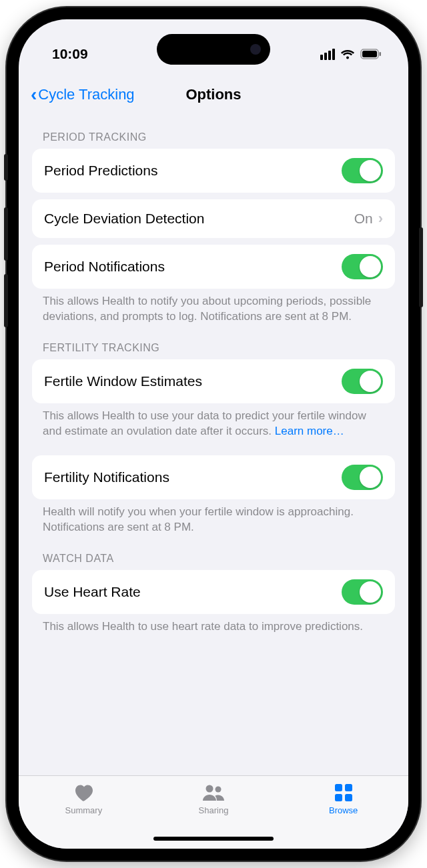 Image resolution: width=427 pixels, height=868 pixels. I want to click on footer-period-notifications: This allows Health to notify you about u…, so click(214, 307).